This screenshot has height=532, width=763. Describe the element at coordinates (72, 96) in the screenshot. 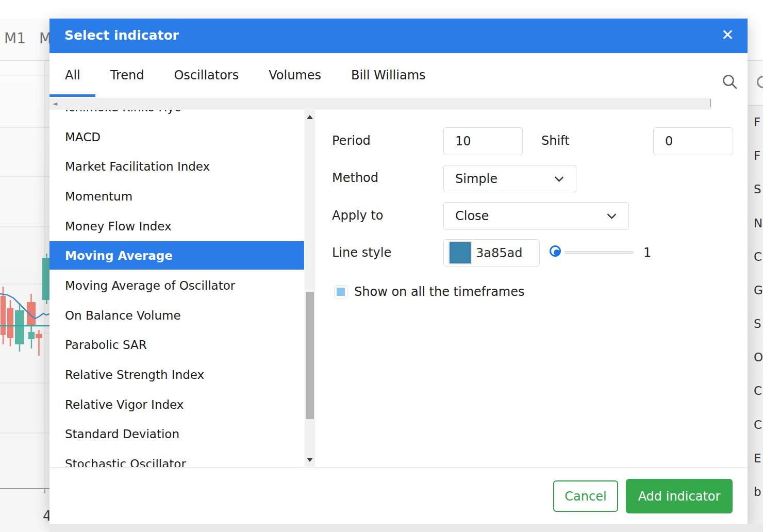

I see `active-tab-underline` at that location.